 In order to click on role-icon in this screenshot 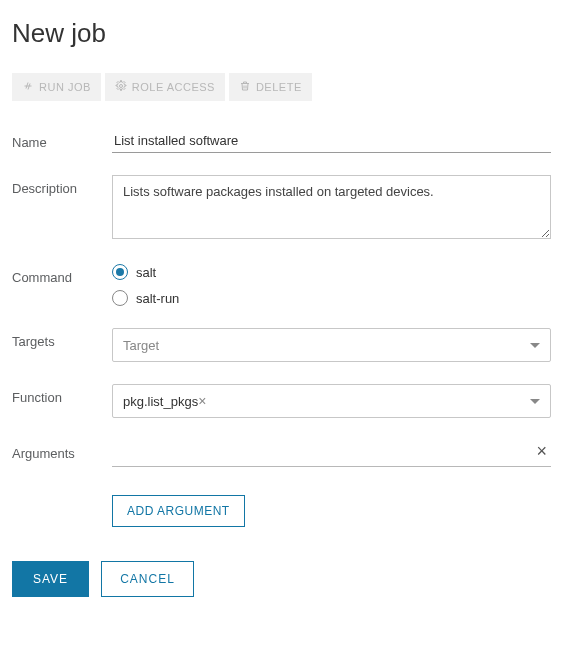, I will do `click(121, 87)`.